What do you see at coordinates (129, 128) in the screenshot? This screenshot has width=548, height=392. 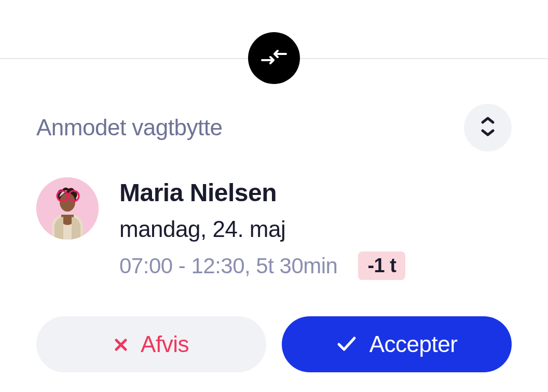 I see `section-title: Anmodet vagtbytte` at bounding box center [129, 128].